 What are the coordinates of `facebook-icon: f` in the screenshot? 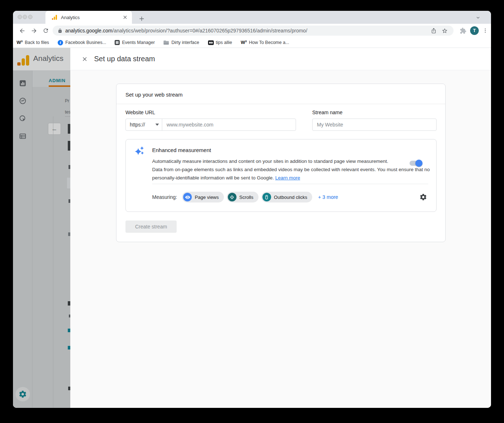 It's located at (61, 43).